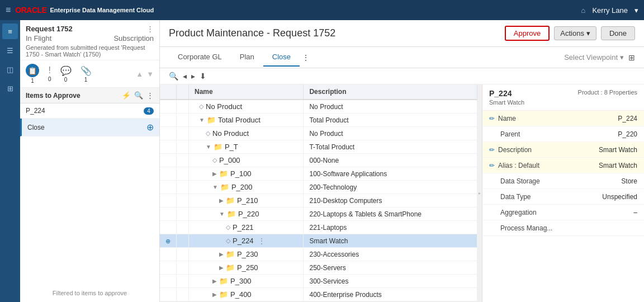 This screenshot has height=302, width=644. Describe the element at coordinates (319, 161) in the screenshot. I see `table-row: ◇ P_000 000-None` at that location.